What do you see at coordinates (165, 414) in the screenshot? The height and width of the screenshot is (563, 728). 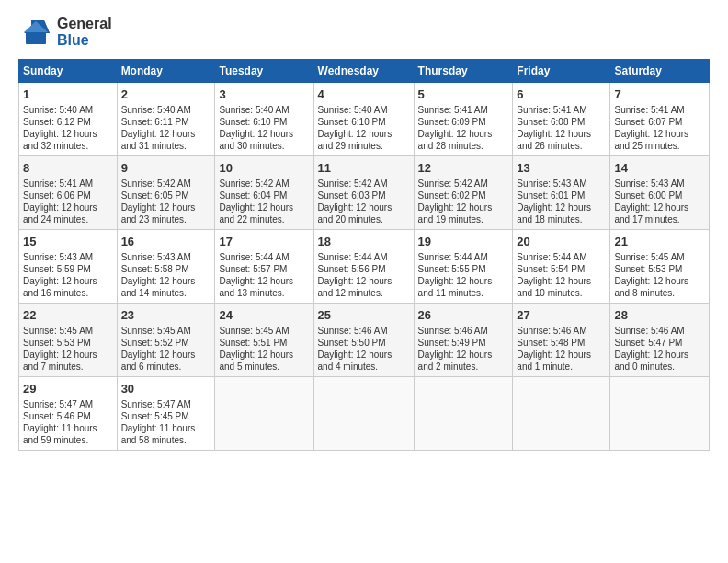 I see `calendar-cell: 30Sunrise: 5:47 AM Sunset: 5:45 PM Dayli…` at bounding box center [165, 414].